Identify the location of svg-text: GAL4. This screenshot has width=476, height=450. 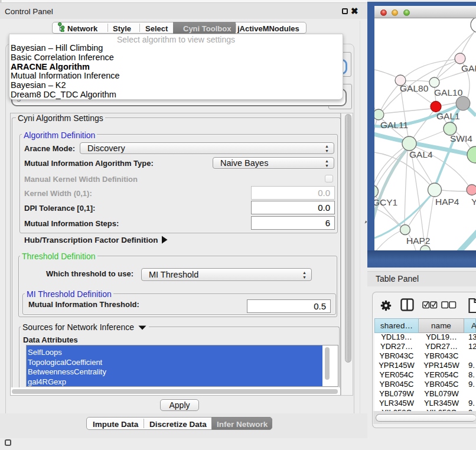
(421, 155).